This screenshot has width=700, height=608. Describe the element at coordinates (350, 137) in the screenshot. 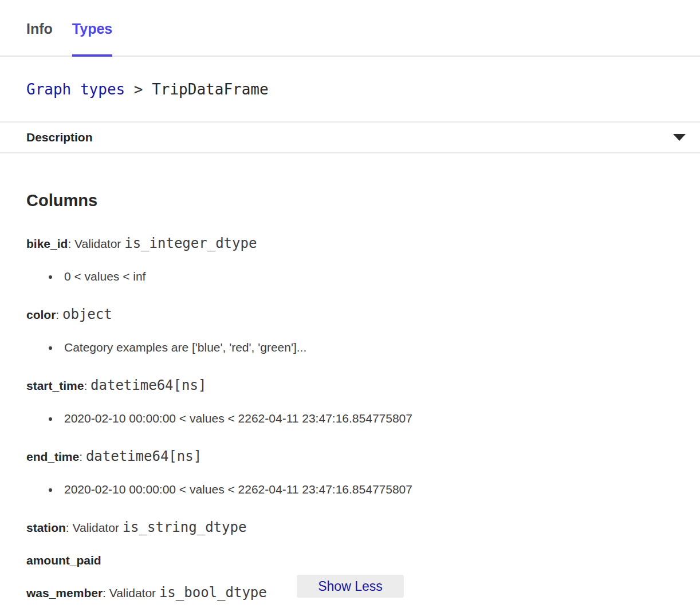

I see `description-section-header: Description` at that location.